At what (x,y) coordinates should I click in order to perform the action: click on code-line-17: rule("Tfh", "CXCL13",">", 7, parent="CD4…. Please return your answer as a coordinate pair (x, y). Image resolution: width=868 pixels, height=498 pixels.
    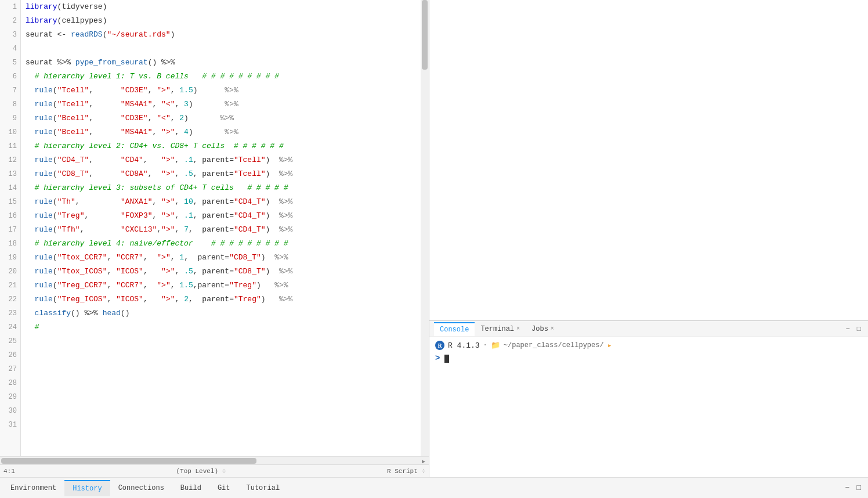
    Looking at the image, I should click on (220, 230).